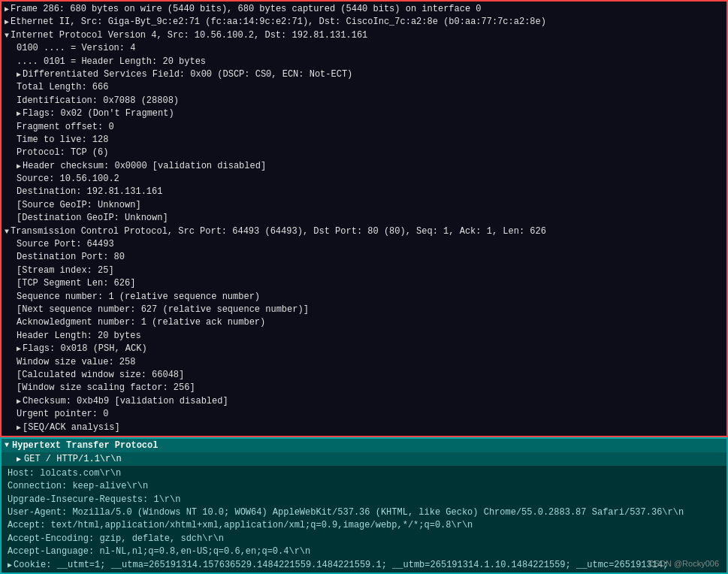  I want to click on ip-src-text: Source: 10.56.100.2, so click(68, 179).